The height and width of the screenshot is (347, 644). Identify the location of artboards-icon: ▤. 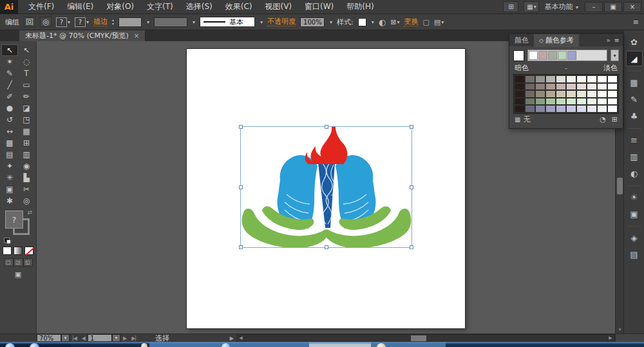
(634, 254).